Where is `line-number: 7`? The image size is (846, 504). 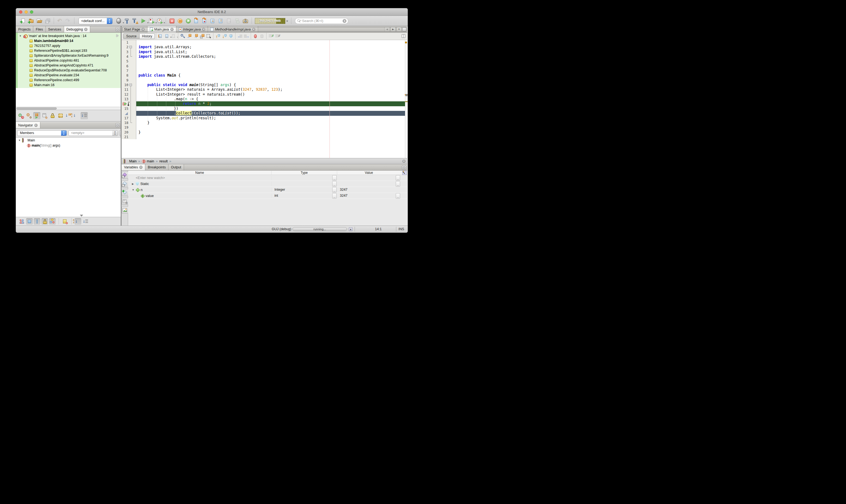
line-number: 7 is located at coordinates (127, 71).